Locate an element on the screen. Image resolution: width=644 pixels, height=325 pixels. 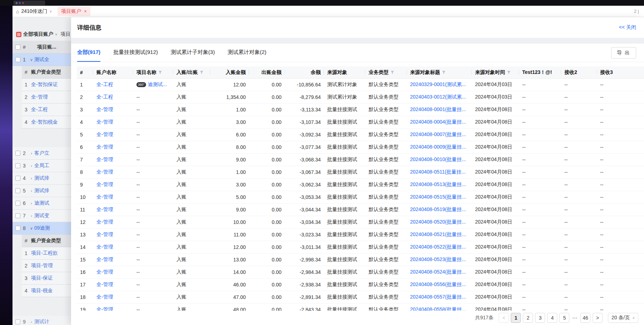
sub-table-row: 4项目-税金 is located at coordinates (46, 291).